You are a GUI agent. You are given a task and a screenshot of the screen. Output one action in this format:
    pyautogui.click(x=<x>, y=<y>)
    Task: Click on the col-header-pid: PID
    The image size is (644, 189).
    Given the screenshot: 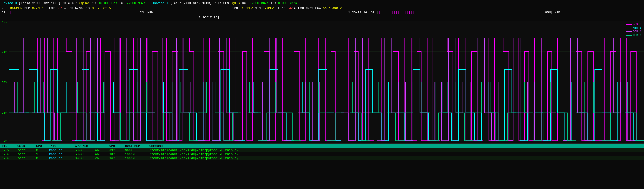 What is the action you would take?
    pyautogui.click(x=10, y=146)
    